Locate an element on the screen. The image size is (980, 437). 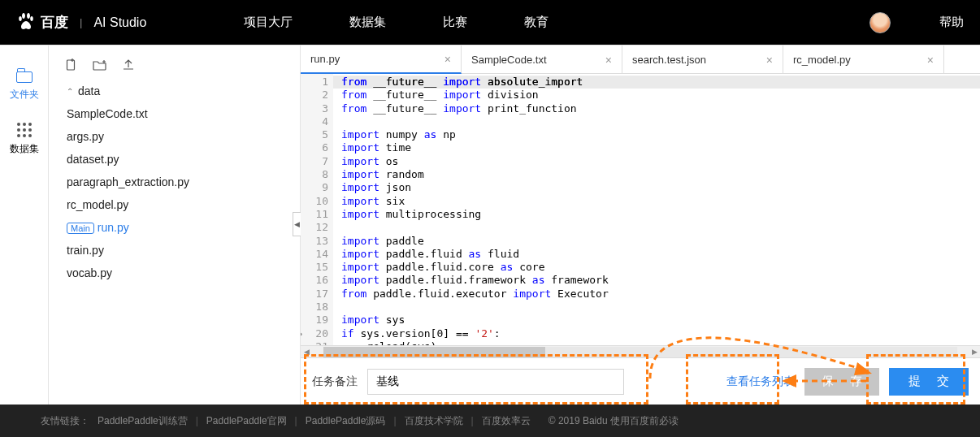
file-run: Mainrun.py is located at coordinates (174, 227).